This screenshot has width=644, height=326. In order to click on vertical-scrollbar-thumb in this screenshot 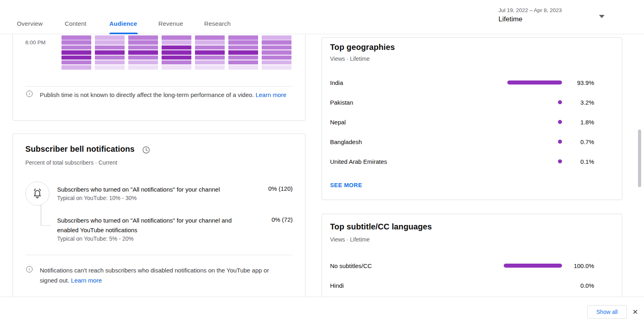, I will do `click(640, 159)`.